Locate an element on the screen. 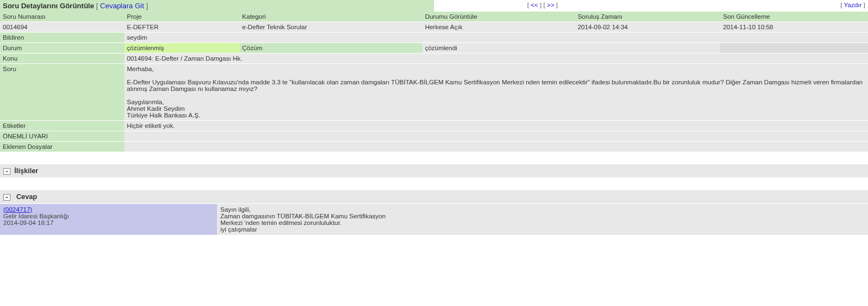  label-cozum: Çözüm is located at coordinates (331, 49).